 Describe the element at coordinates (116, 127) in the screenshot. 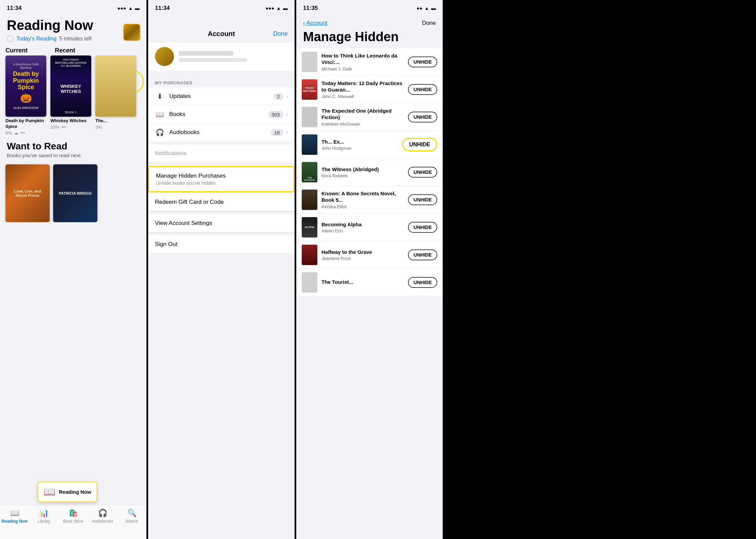

I see `book-progress-third: 3%` at that location.